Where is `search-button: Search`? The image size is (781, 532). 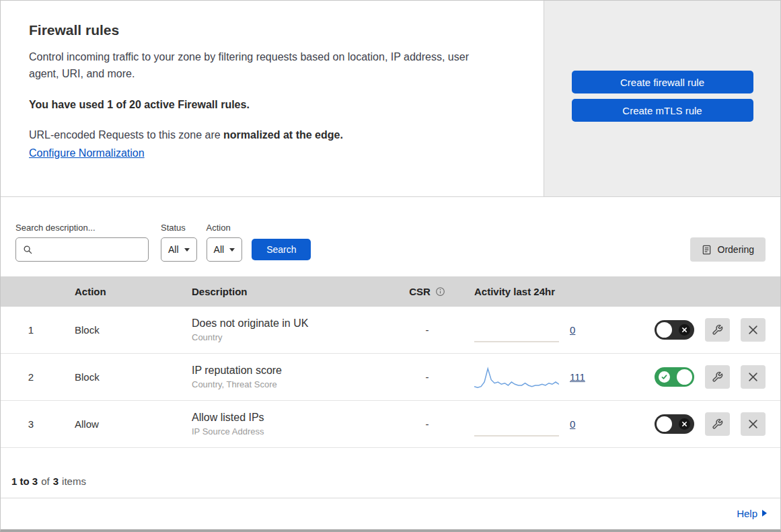
search-button: Search is located at coordinates (281, 250).